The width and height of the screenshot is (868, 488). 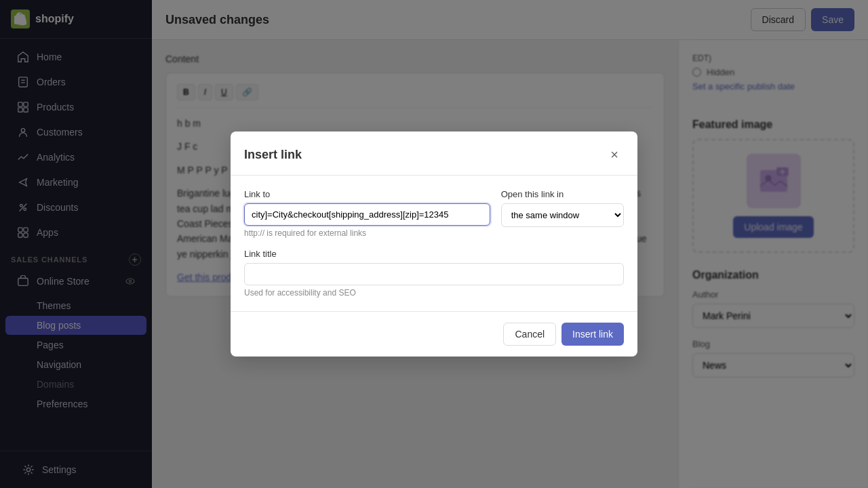 What do you see at coordinates (563, 214) in the screenshot?
I see `open-in-field: Open this link in the same window a new …` at bounding box center [563, 214].